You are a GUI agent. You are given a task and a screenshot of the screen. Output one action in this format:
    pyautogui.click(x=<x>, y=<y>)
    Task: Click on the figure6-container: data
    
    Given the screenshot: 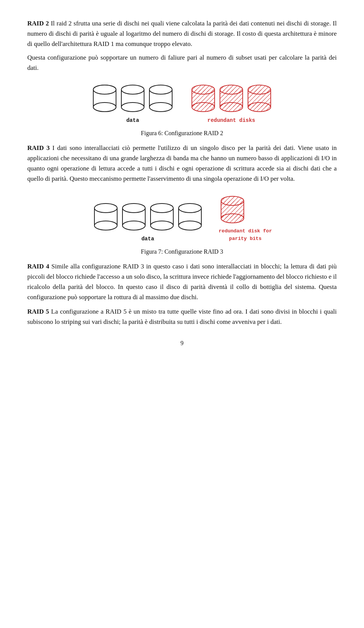 What is the action you would take?
    pyautogui.click(x=182, y=111)
    